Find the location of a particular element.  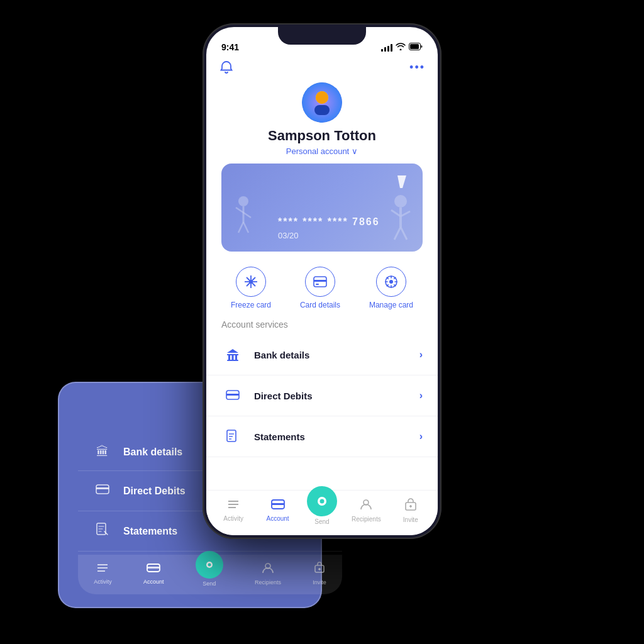

nav-invite: Invite is located at coordinates (411, 511).